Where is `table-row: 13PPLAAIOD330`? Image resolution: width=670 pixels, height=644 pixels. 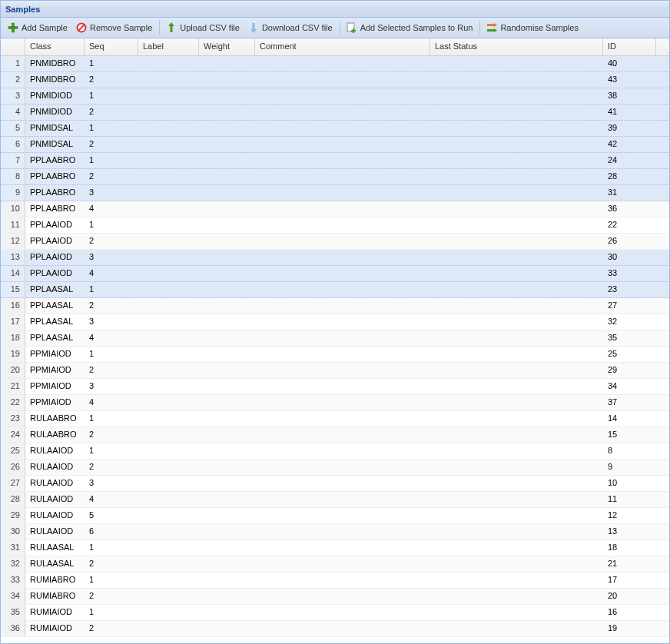
table-row: 13PPLAAIOD330 is located at coordinates (335, 258).